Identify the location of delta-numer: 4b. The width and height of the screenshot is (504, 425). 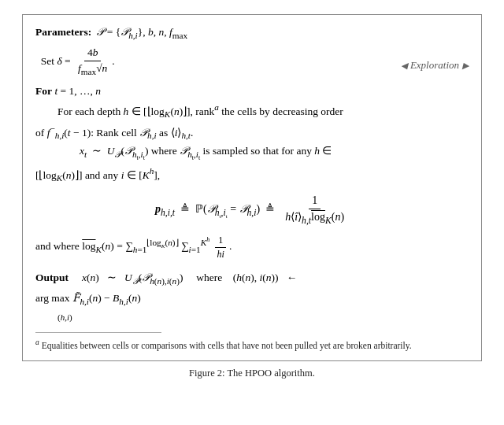
(93, 54).